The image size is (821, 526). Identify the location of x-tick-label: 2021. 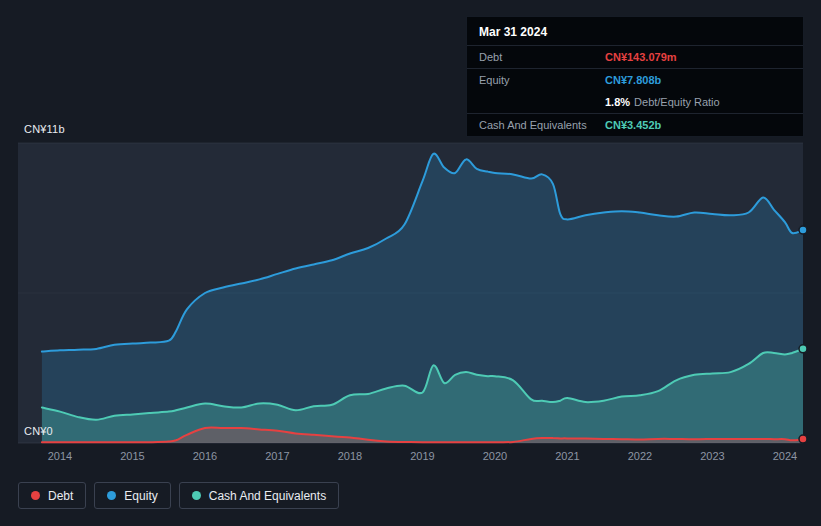
(567, 456).